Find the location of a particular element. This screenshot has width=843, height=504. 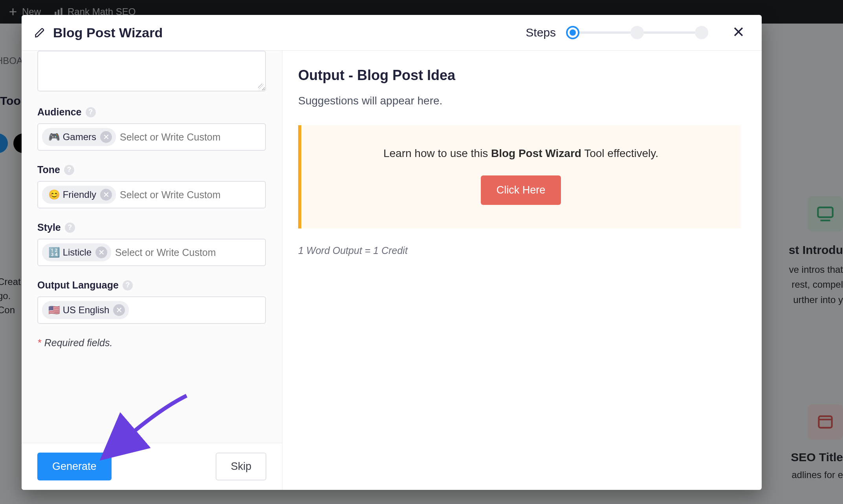

learn-callout: Learn how to use this Blog Post Wizard T… is located at coordinates (519, 177).